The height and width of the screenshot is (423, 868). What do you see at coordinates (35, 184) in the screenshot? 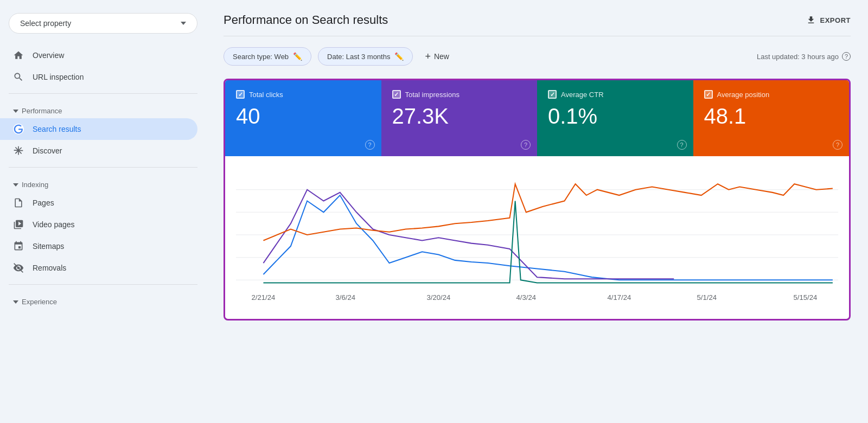
I see `section-indexing-label: Indexing` at bounding box center [35, 184].